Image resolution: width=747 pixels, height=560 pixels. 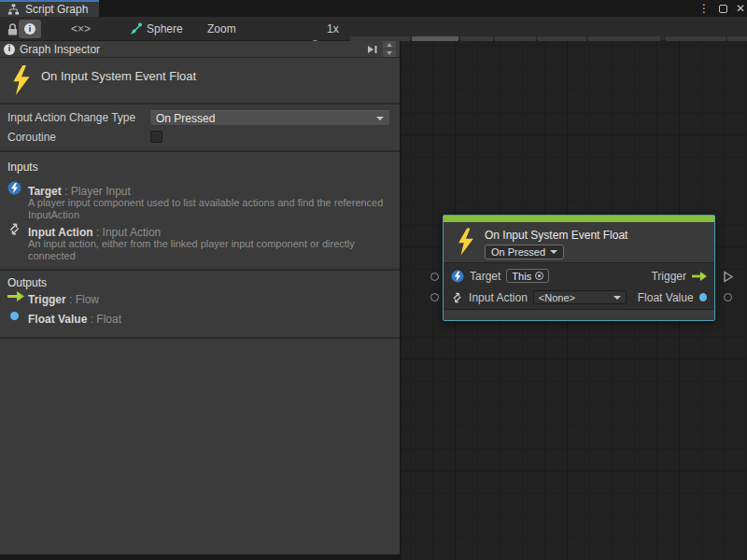 I want to click on output-item-float-value: Float Value : Float, so click(x=75, y=318).